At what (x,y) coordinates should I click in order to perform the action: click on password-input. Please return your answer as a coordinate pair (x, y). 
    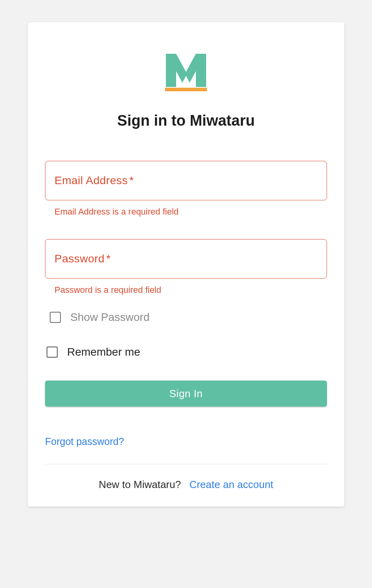
    Looking at the image, I should click on (186, 259).